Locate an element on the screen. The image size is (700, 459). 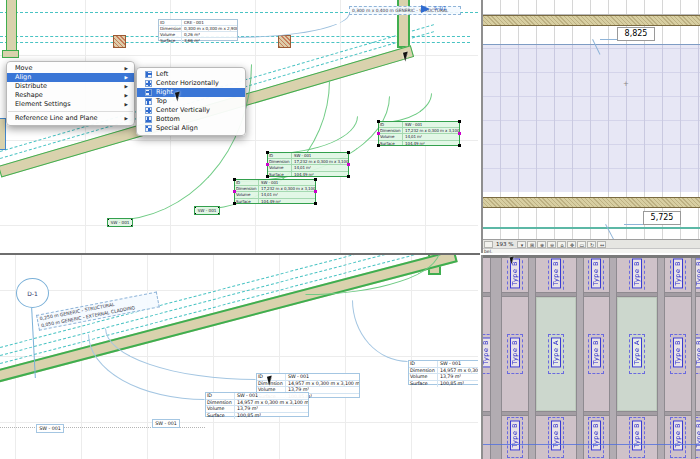
zoom-menu-button: ▾ is located at coordinates (522, 244).